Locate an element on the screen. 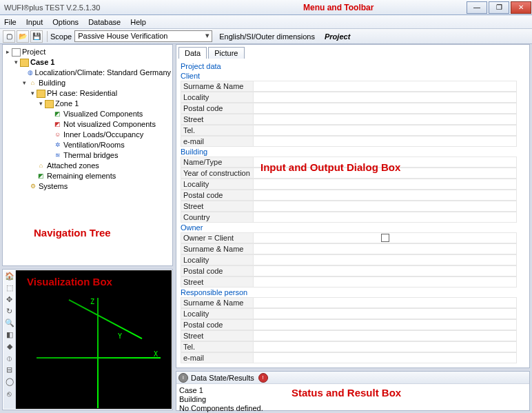 The height and width of the screenshot is (413, 532). tree-node: Remaining elements is located at coordinates (81, 177).